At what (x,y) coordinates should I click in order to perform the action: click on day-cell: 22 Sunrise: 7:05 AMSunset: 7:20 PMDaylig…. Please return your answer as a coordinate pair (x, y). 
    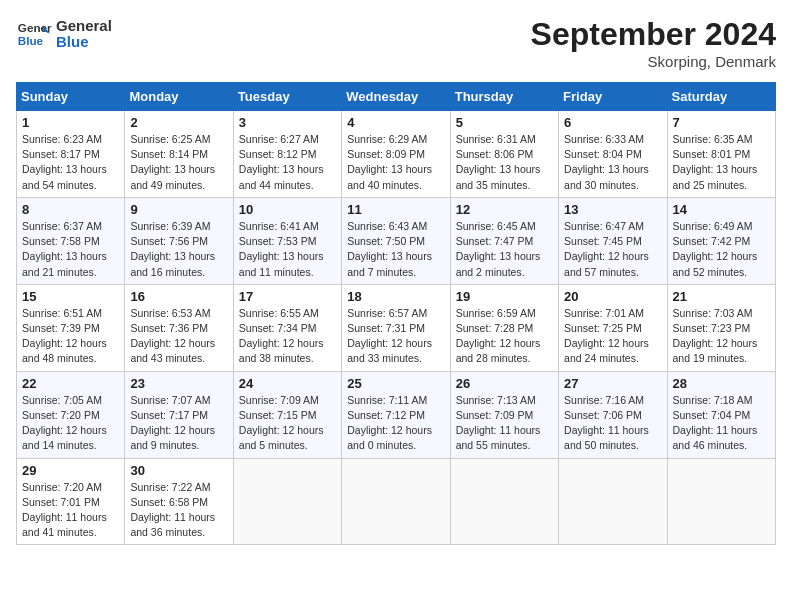
    Looking at the image, I should click on (71, 414).